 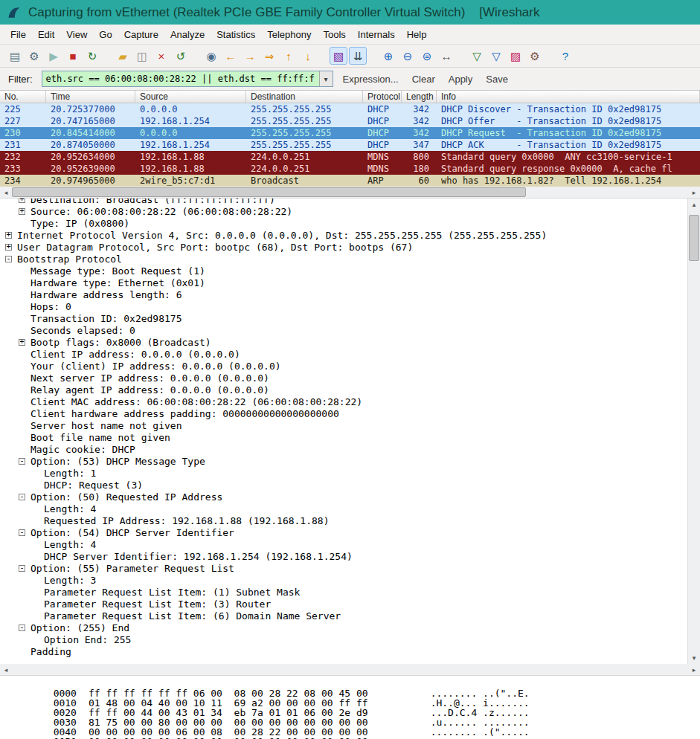 What do you see at coordinates (424, 79) in the screenshot?
I see `clear-button: Clear` at bounding box center [424, 79].